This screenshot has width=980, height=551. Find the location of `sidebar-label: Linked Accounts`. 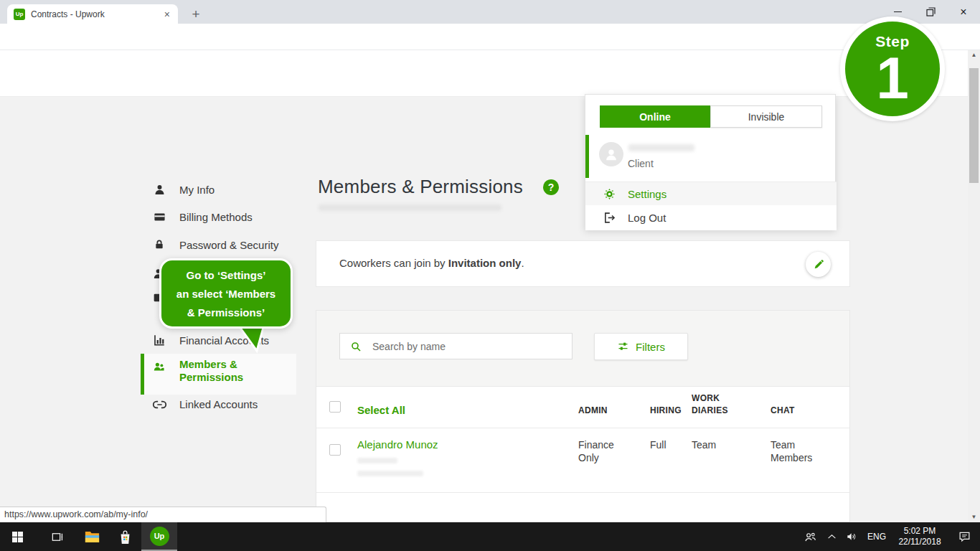

sidebar-label: Linked Accounts is located at coordinates (218, 405).